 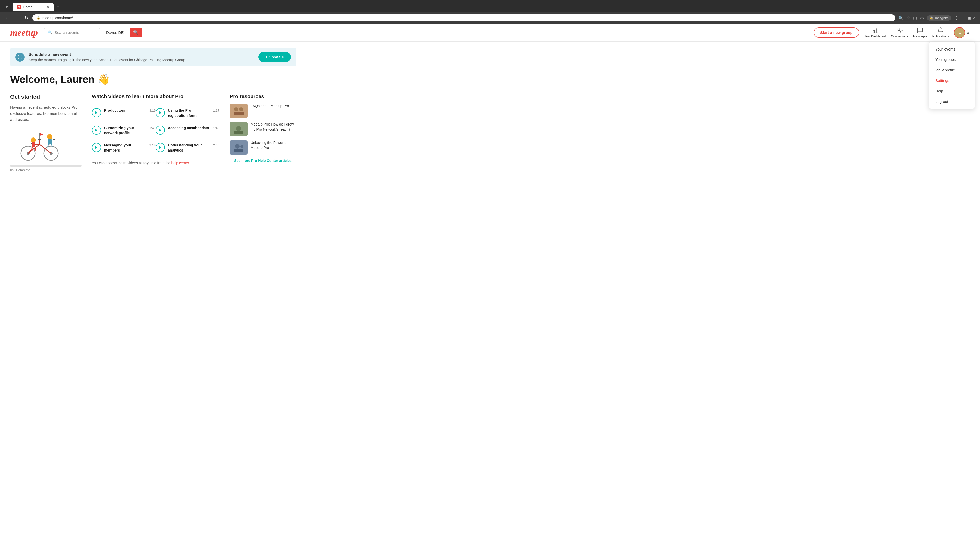 I want to click on see-more-link: See more Pro Help Center articles, so click(x=263, y=160).